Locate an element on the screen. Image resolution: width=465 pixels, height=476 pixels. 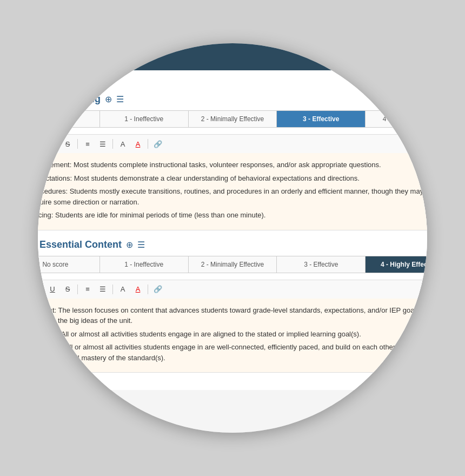
tab-no-score-1: No score is located at coordinates (69, 119).